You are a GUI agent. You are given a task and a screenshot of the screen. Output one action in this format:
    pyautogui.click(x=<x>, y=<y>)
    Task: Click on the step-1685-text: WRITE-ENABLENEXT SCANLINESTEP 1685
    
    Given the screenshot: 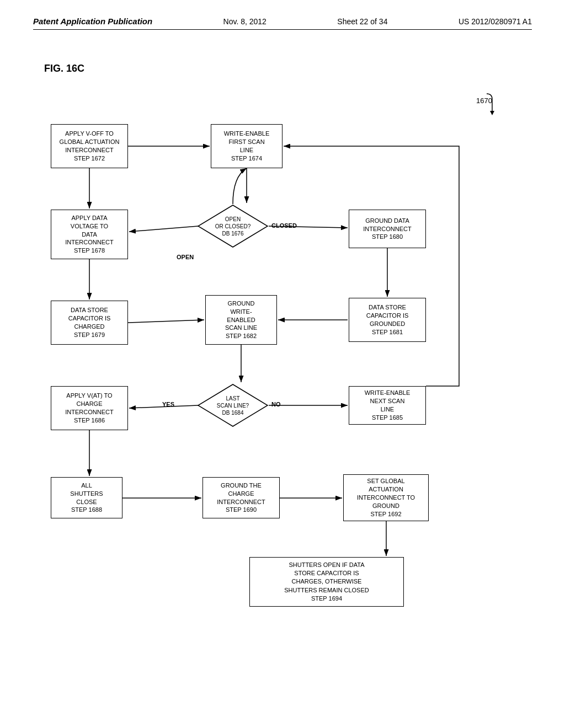 What is the action you would take?
    pyautogui.click(x=387, y=405)
    